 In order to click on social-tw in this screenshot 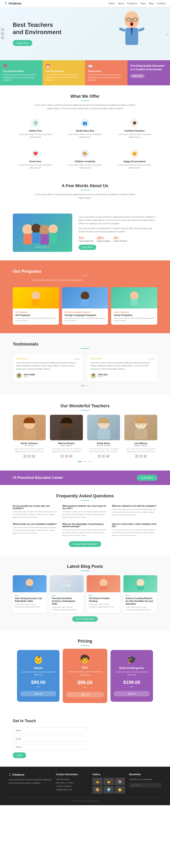, I will do `click(3, 34)`.